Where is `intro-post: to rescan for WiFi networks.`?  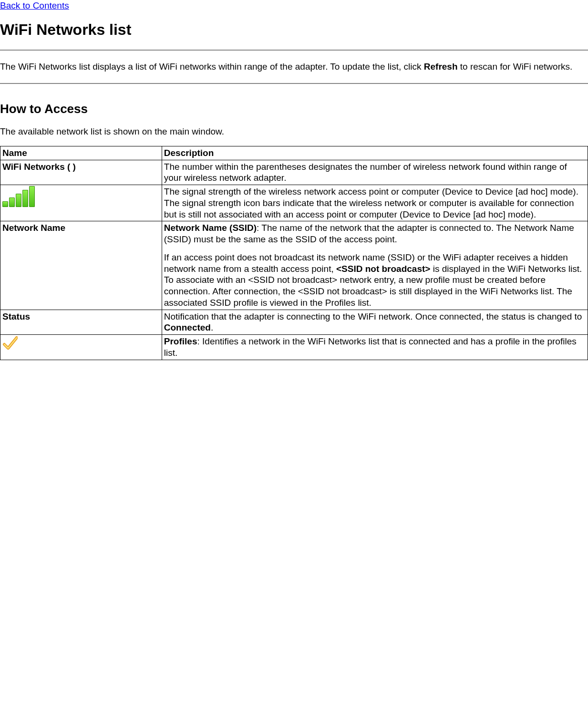 intro-post: to rescan for WiFi networks. is located at coordinates (515, 67).